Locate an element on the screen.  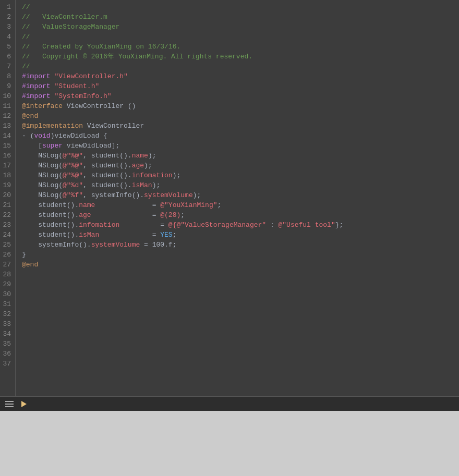
line-number: 30 is located at coordinates (6, 294).